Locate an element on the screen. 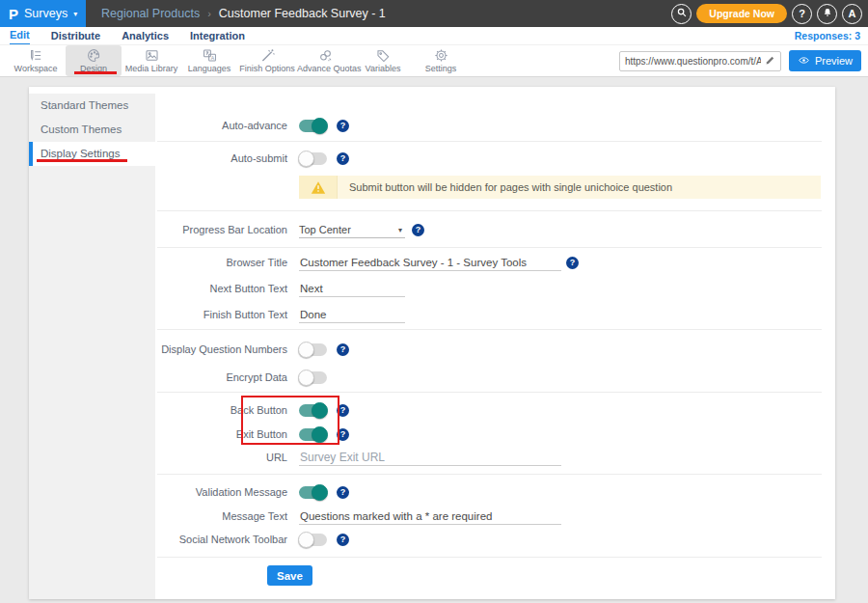 This screenshot has width=868, height=603. svg-text: A is located at coordinates (212, 58).